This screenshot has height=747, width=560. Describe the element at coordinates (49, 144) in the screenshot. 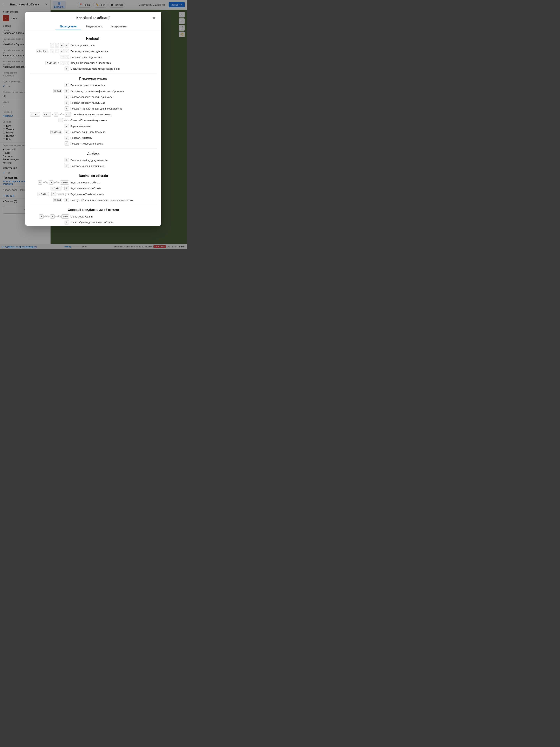

I see `shortcut-keys-16: G` at that location.